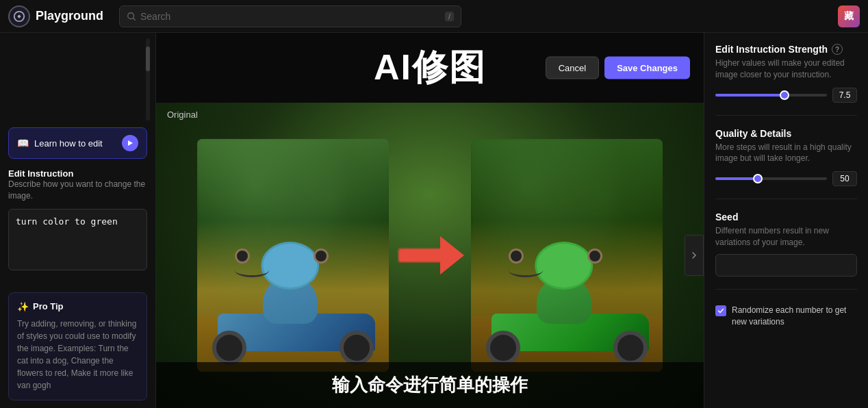 Image resolution: width=868 pixels, height=408 pixels. Describe the element at coordinates (845, 95) in the screenshot. I see `strength-value: 7.5` at that location.